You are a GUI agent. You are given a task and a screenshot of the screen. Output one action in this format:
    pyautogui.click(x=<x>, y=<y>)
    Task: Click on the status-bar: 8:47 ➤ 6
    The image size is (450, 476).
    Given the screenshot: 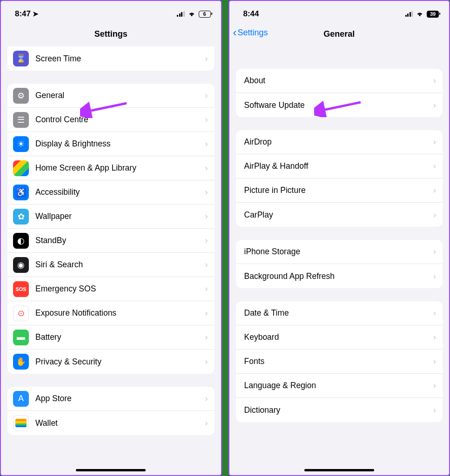 What is the action you would take?
    pyautogui.click(x=111, y=13)
    